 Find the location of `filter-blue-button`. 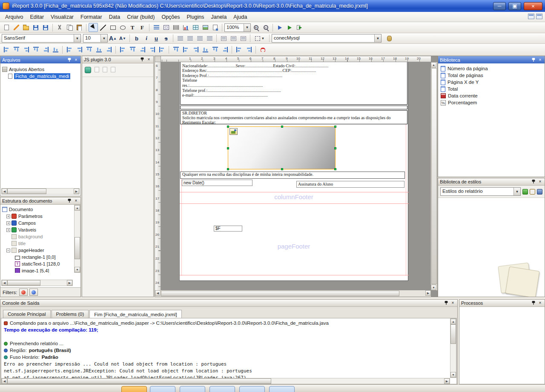

filter-blue-button is located at coordinates (34, 292).